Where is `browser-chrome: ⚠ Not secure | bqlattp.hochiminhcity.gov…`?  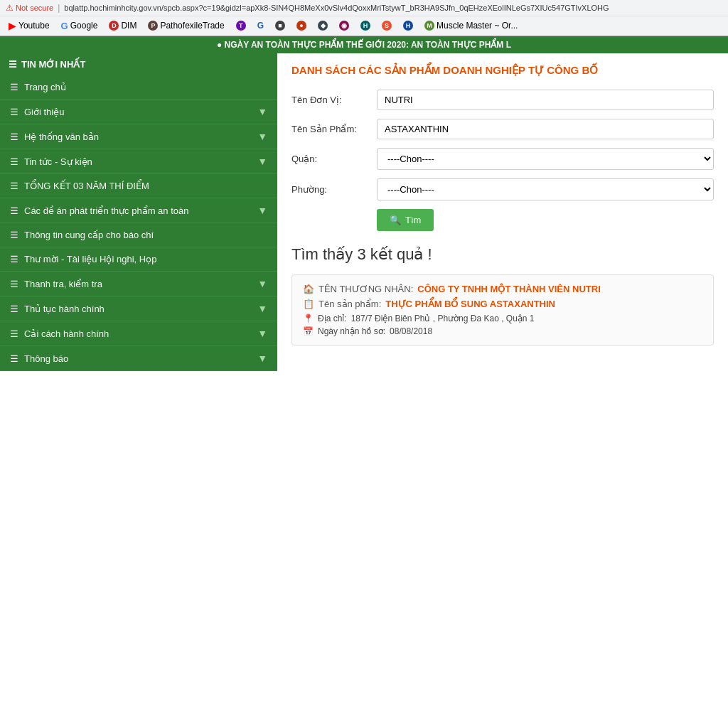
browser-chrome: ⚠ Not secure | bqlattp.hochiminhcity.gov… is located at coordinates (364, 18).